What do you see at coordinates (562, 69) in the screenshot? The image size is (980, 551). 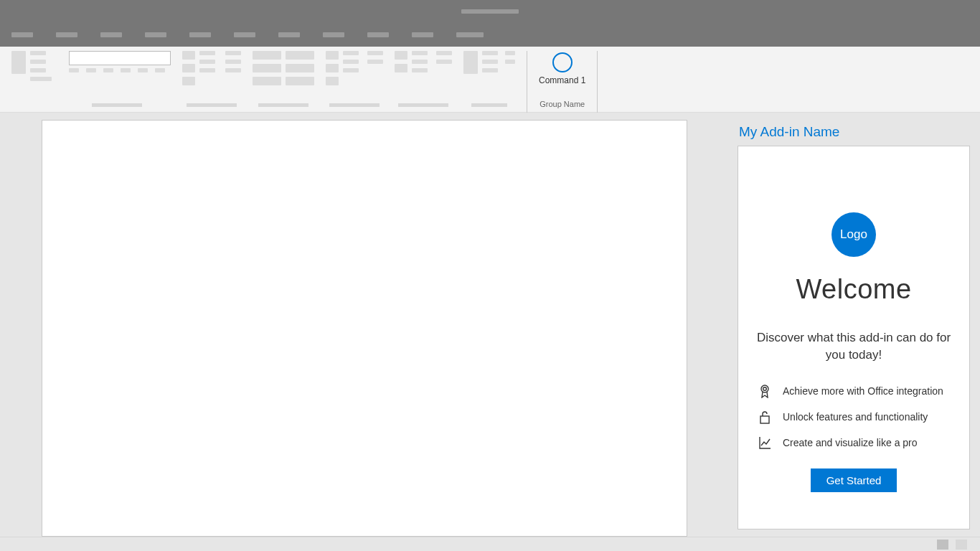 I see `command-1-button: Command 1` at bounding box center [562, 69].